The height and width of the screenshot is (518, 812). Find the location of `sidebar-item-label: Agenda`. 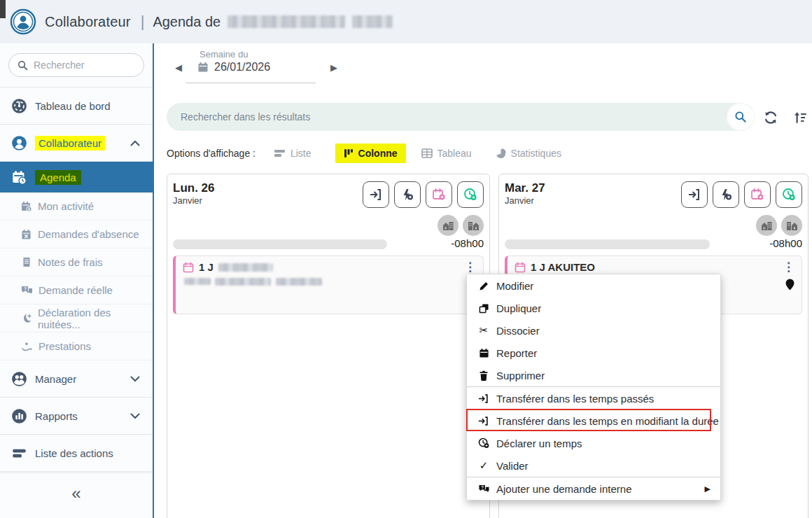

sidebar-item-label: Agenda is located at coordinates (58, 178).